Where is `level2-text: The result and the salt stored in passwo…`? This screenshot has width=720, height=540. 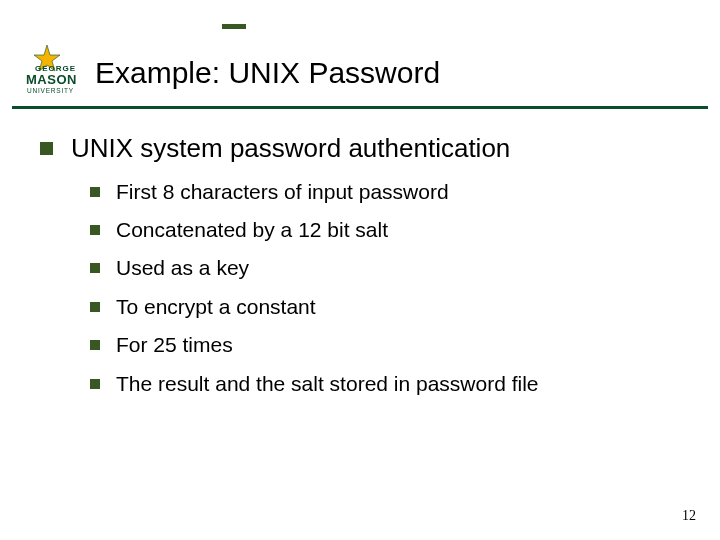 level2-text: The result and the salt stored in passwo… is located at coordinates (328, 384).